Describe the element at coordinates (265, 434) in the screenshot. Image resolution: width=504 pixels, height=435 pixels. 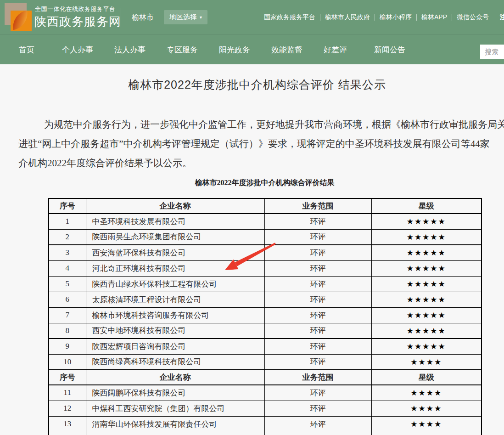
I see `table-row-partial` at that location.